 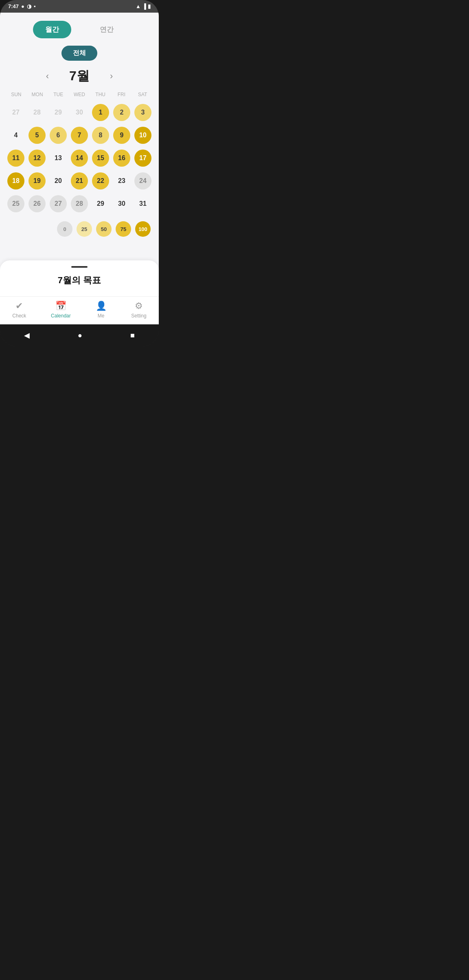 I want to click on cal-day-9: 6, so click(x=58, y=135).